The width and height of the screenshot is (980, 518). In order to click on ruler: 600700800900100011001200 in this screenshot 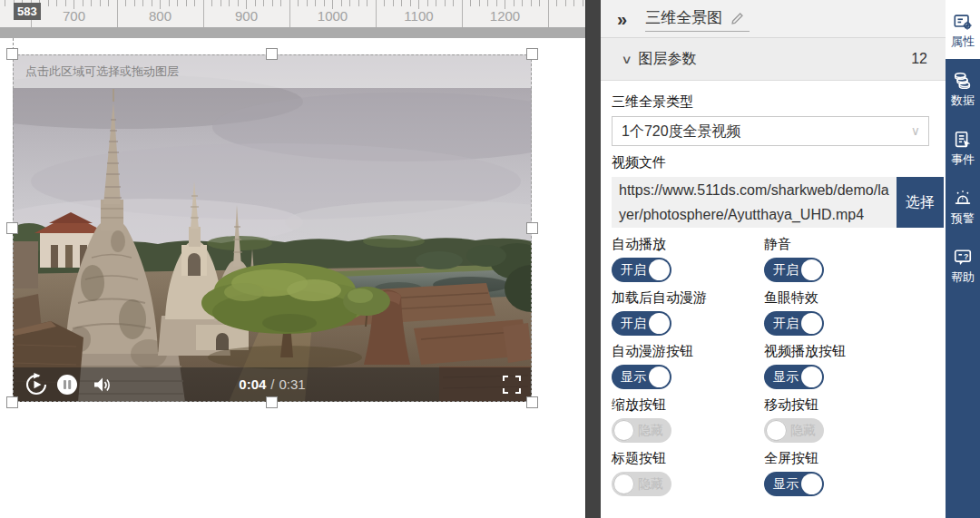, I will do `click(292, 14)`.